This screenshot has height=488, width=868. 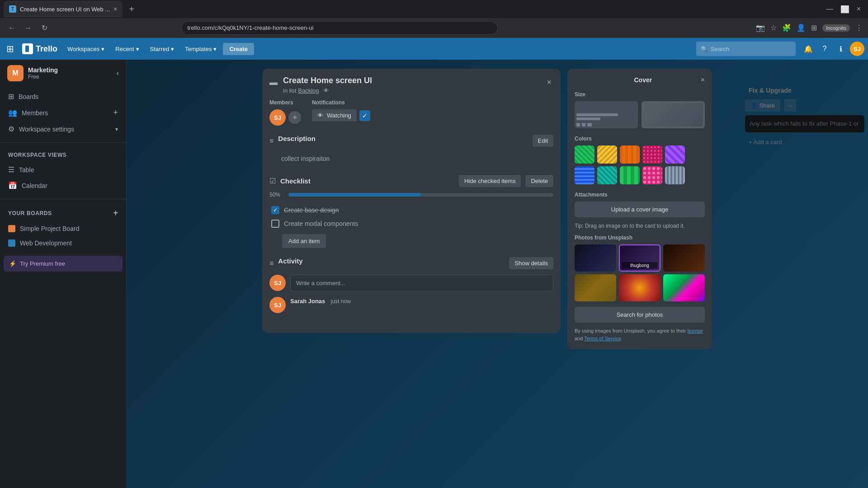 What do you see at coordinates (295, 117) in the screenshot?
I see `add-member-button: +` at bounding box center [295, 117].